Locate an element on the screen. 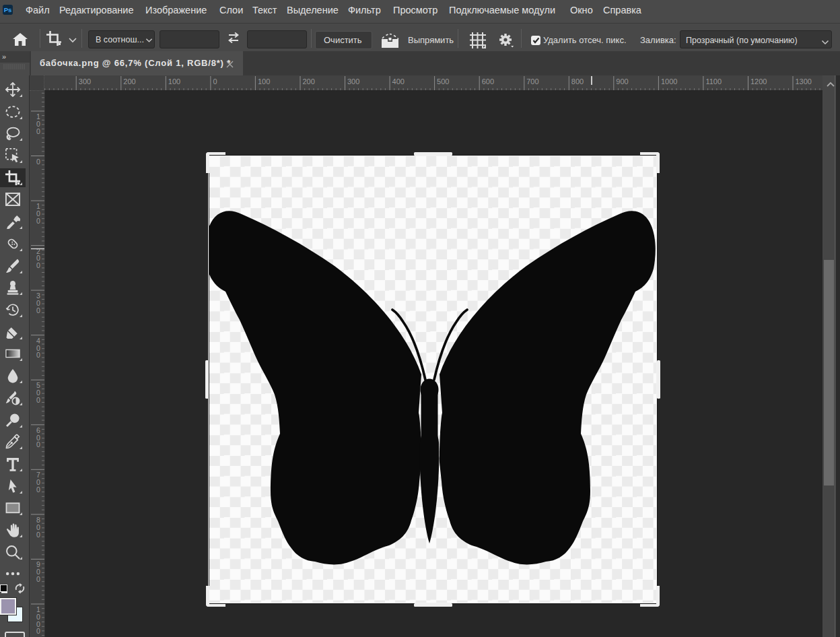 The width and height of the screenshot is (840, 637). svg-text: 800 is located at coordinates (578, 81).